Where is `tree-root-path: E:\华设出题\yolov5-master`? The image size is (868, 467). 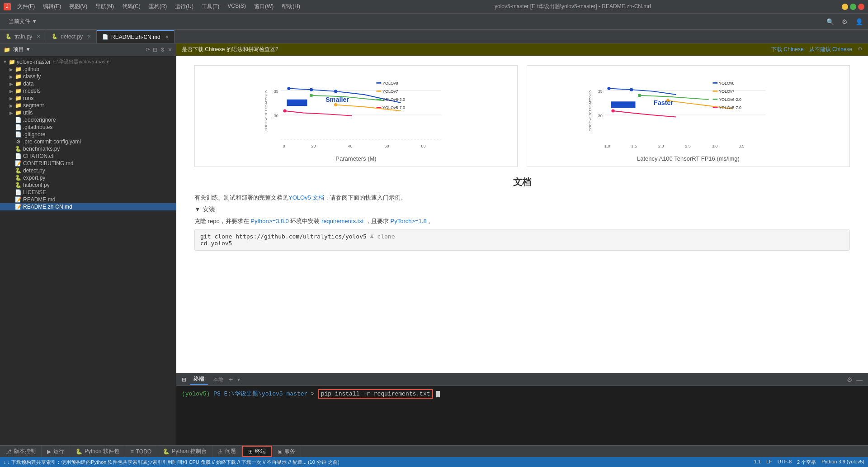
tree-root-path: E:\华设出题\yolov5-master is located at coordinates (82, 62).